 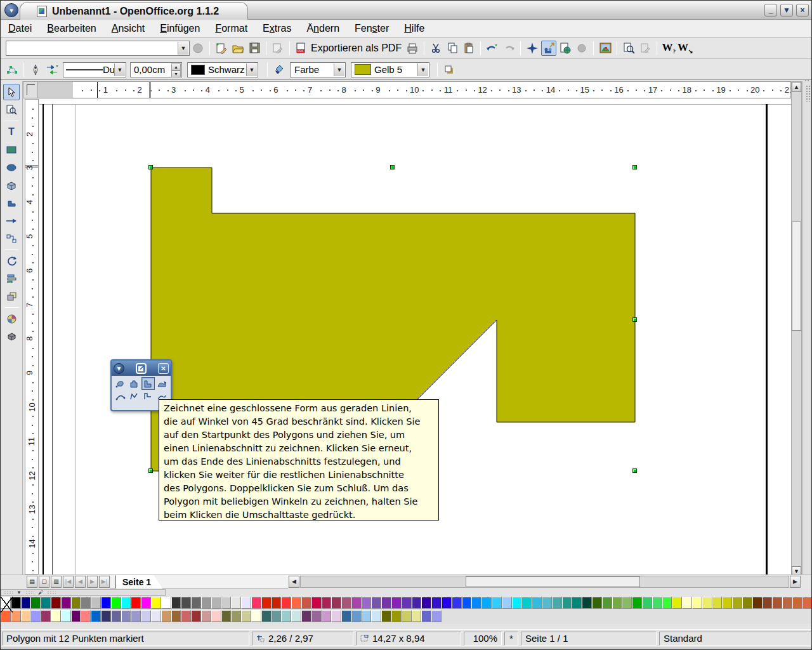 What do you see at coordinates (277, 29) in the screenshot?
I see `menu-extras: Extras` at bounding box center [277, 29].